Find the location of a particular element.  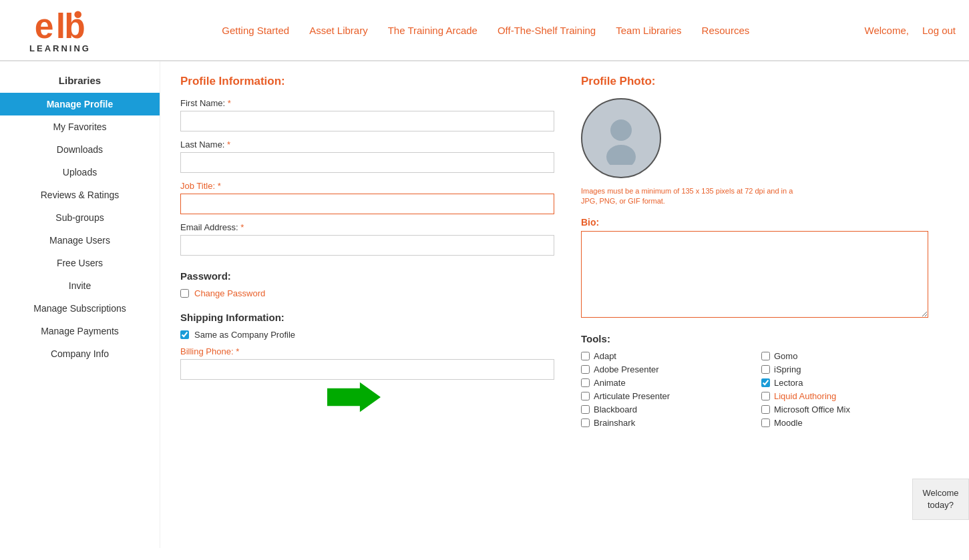

tools-grid: Adapt Gomo Adobe Presenter iSpring is located at coordinates (755, 390).